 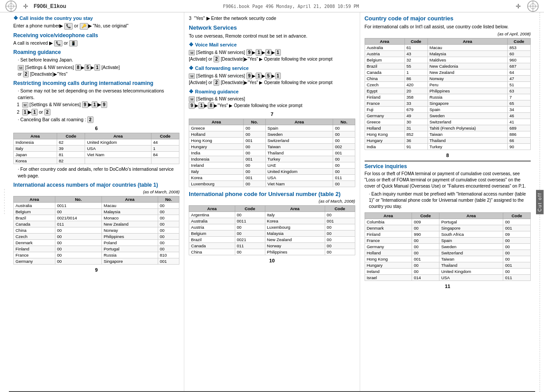 I want to click on page-num-9: 9, so click(x=97, y=270).